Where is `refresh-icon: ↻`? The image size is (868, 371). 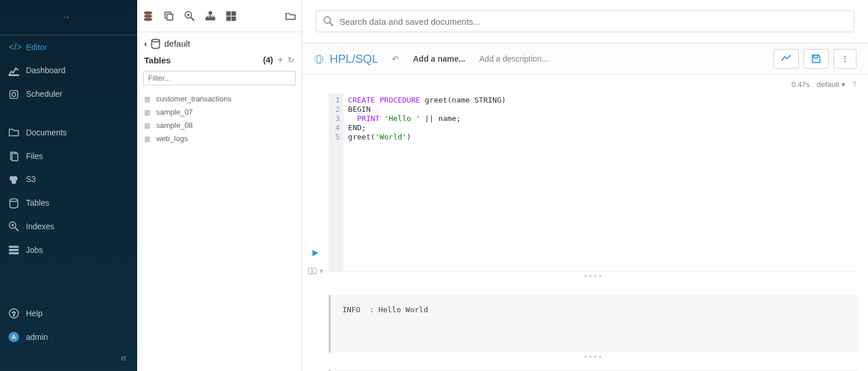
refresh-icon: ↻ is located at coordinates (291, 60).